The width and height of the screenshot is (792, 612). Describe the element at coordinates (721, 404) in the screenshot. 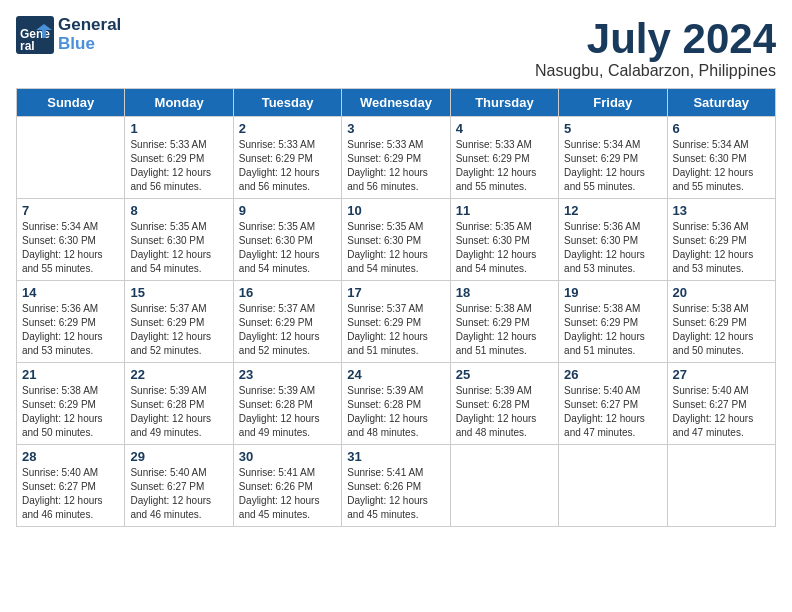

I see `calendar-cell: 27Sunrise: 5:40 AM Sunset: 6:27 PM Dayli…` at that location.